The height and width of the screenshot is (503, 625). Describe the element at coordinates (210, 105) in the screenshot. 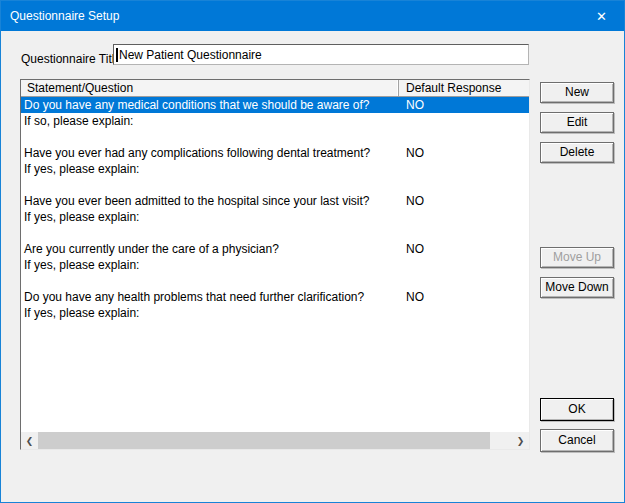

I see `row-statement-text: Do you have any medical conditions that …` at that location.